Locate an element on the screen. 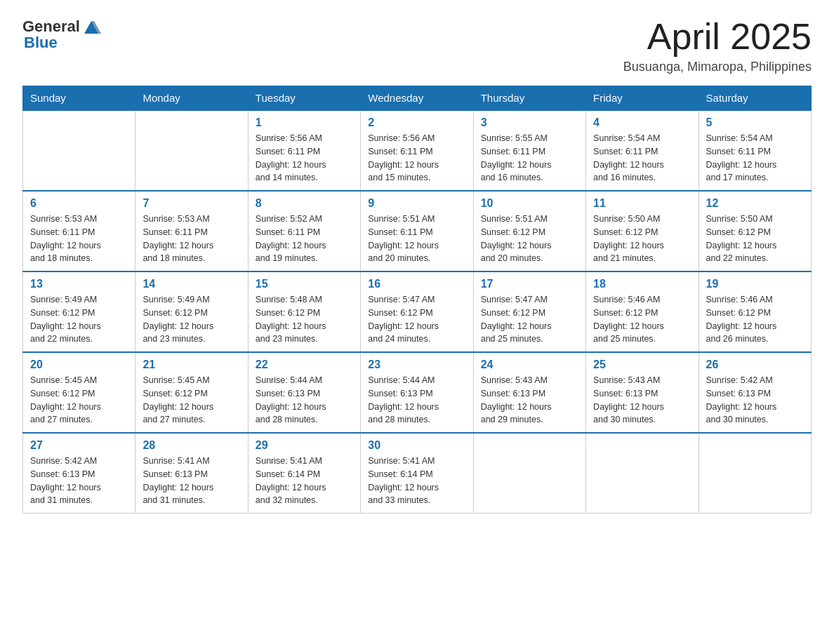 This screenshot has width=834, height=644. calendar-cell: 4Sunrise: 5:54 AMSunset: 6:11 PMDaylight… is located at coordinates (642, 150).